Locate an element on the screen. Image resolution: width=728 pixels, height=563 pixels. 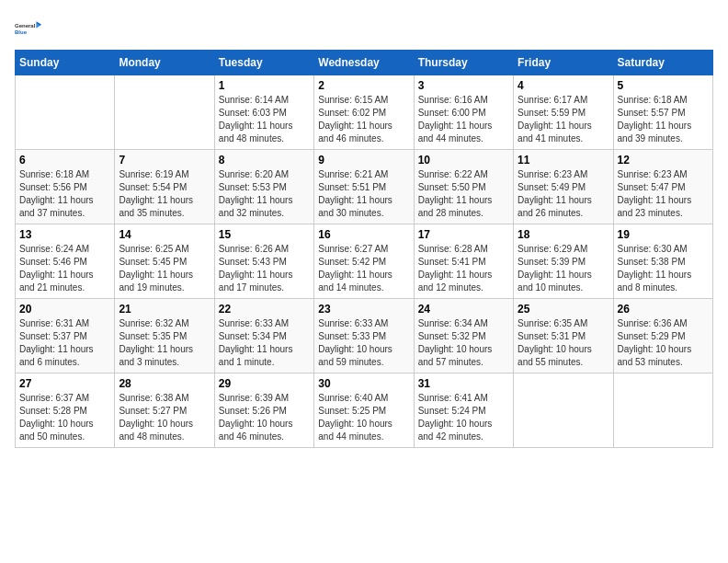
svg-text: Blue is located at coordinates (21, 32).